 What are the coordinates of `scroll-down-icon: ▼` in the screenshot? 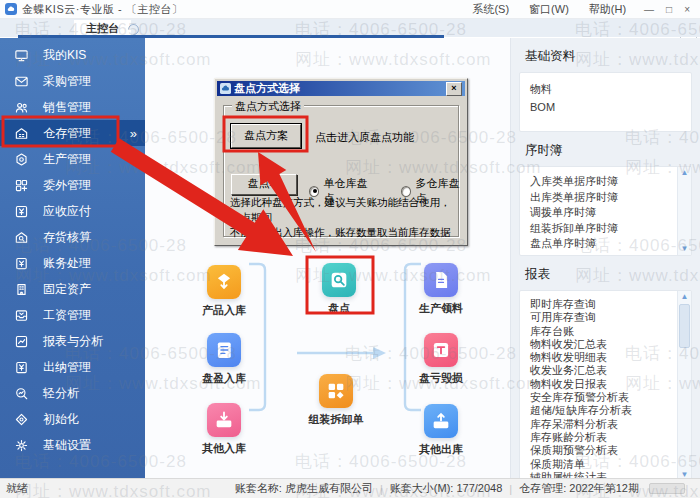 It's located at (684, 249).